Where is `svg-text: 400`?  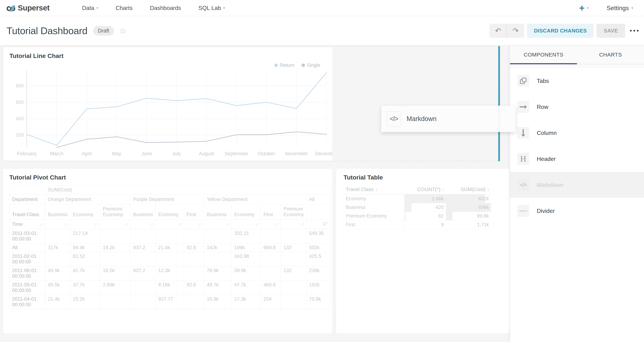 svg-text: 400 is located at coordinates (20, 118).